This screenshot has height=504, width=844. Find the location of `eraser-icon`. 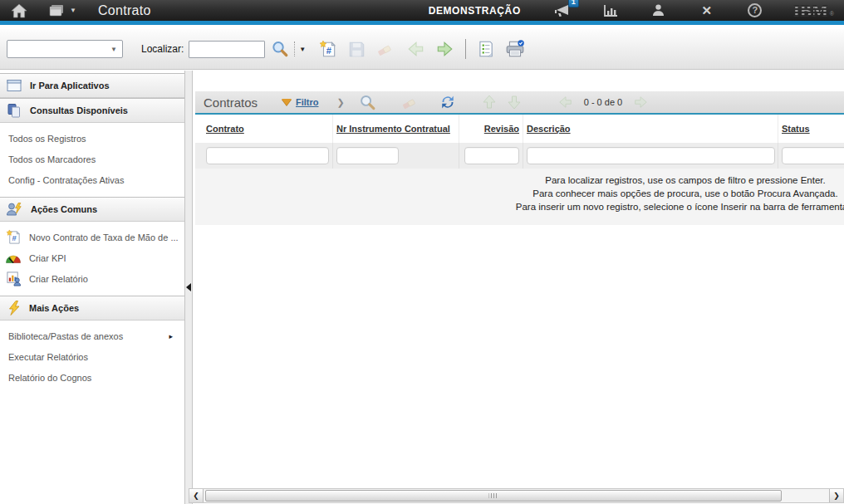

eraser-icon is located at coordinates (385, 49).